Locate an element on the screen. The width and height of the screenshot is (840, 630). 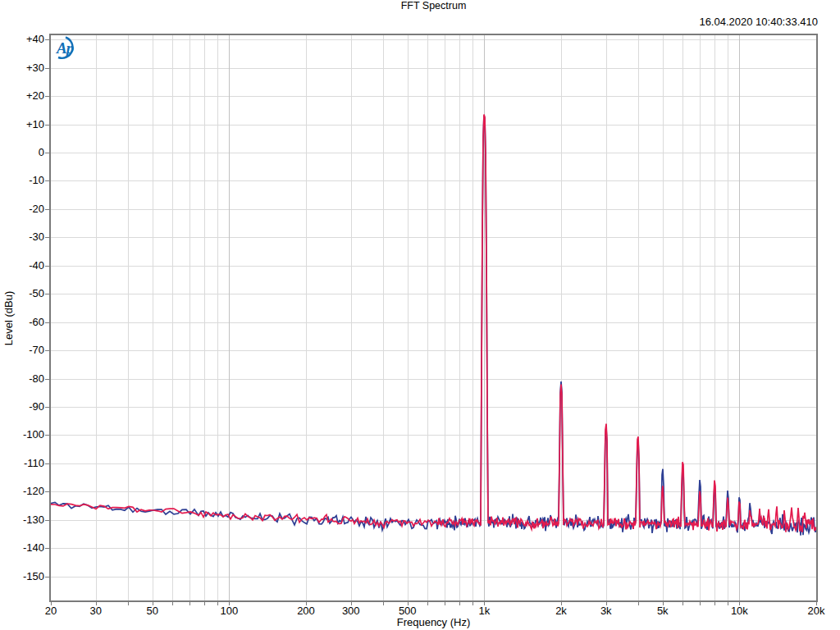
x-tick-label: 300 is located at coordinates (351, 611).